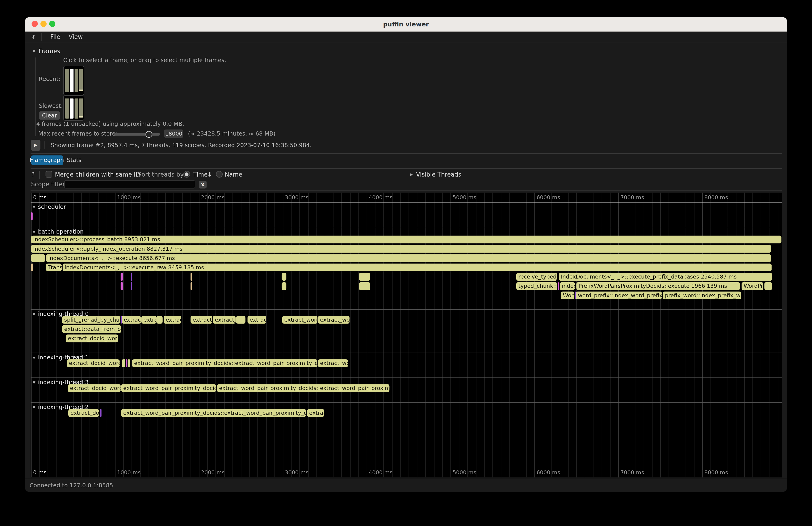  Describe the element at coordinates (658, 286) in the screenshot. I see `scope-bar: PrefixWordPairsProximityDocids::execute …` at that location.